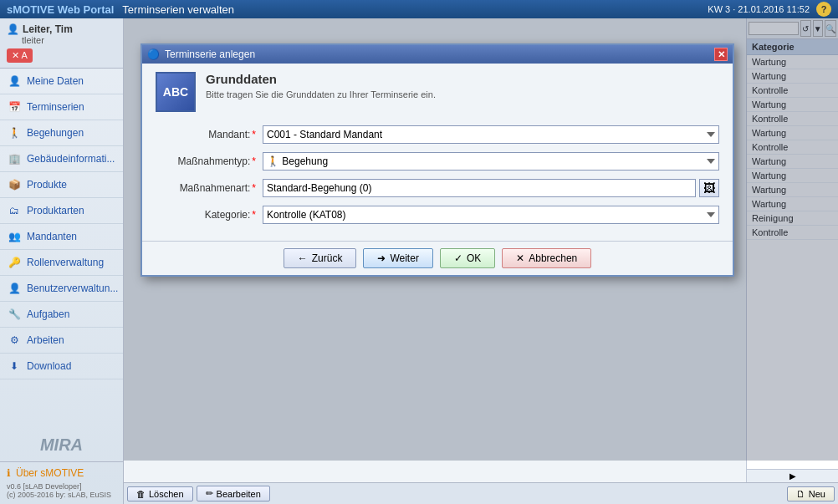 This screenshot has width=838, height=504. Describe the element at coordinates (14, 340) in the screenshot. I see `gear-icon: ⚙` at that location.